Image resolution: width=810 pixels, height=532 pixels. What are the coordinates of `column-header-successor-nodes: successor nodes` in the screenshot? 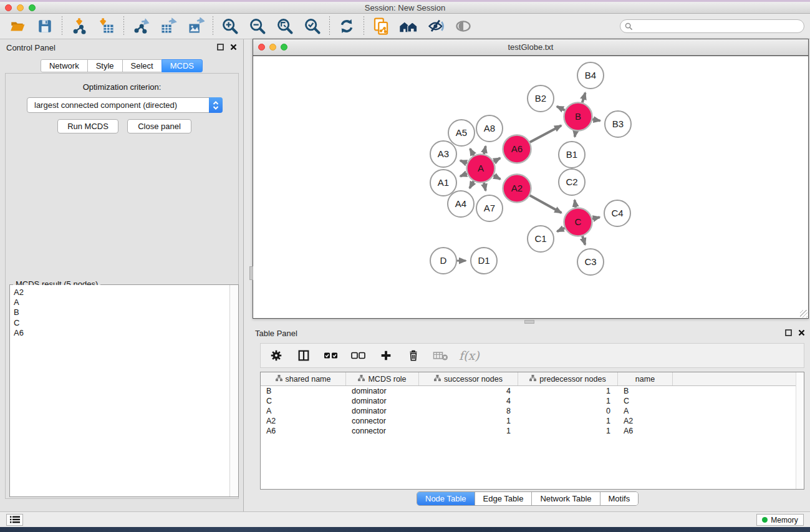 It's located at (469, 379).